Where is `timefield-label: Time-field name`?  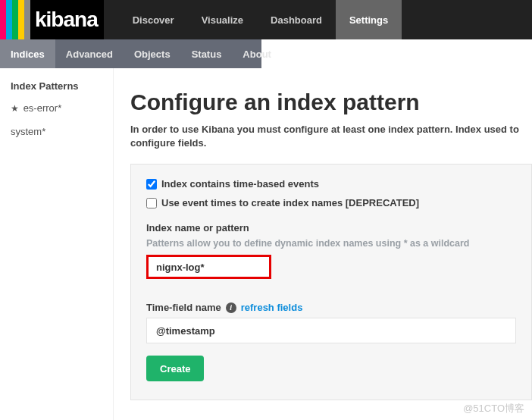 timefield-label: Time-field name is located at coordinates (183, 308).